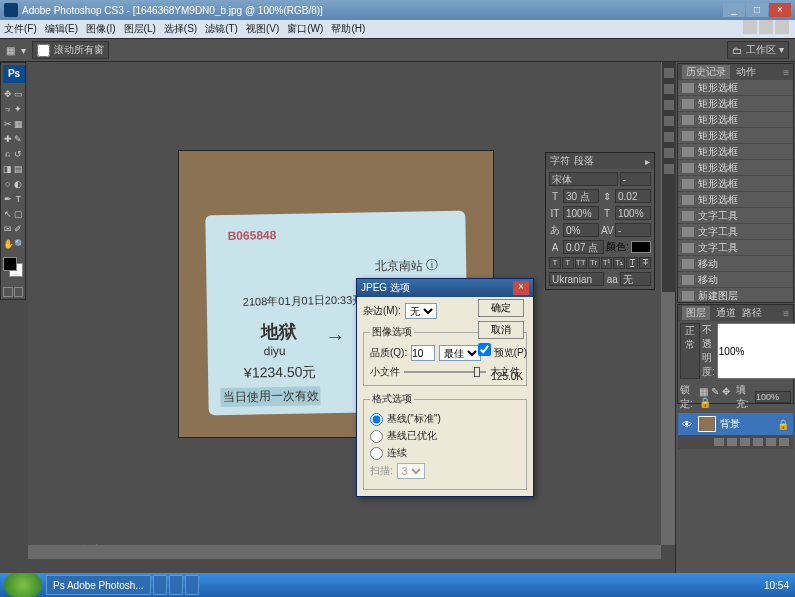  Describe the element at coordinates (771, 442) in the screenshot. I see `new-layer-button` at that location.